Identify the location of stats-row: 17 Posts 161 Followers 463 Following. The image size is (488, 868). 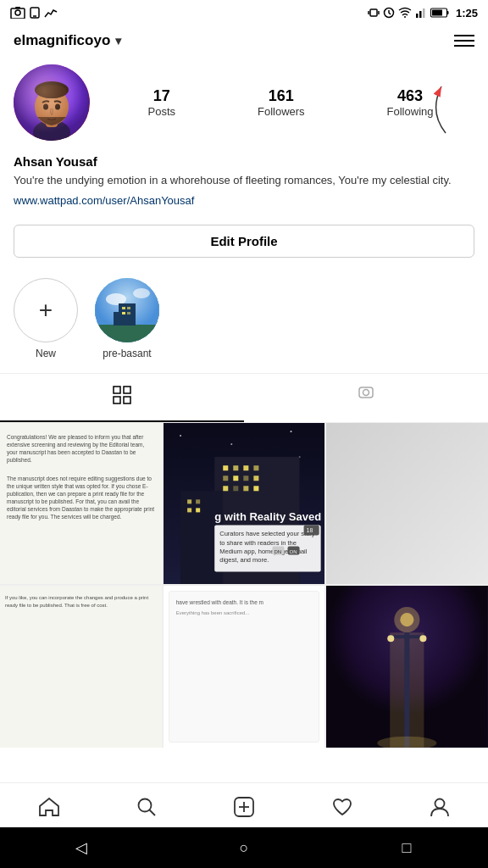
(291, 103).